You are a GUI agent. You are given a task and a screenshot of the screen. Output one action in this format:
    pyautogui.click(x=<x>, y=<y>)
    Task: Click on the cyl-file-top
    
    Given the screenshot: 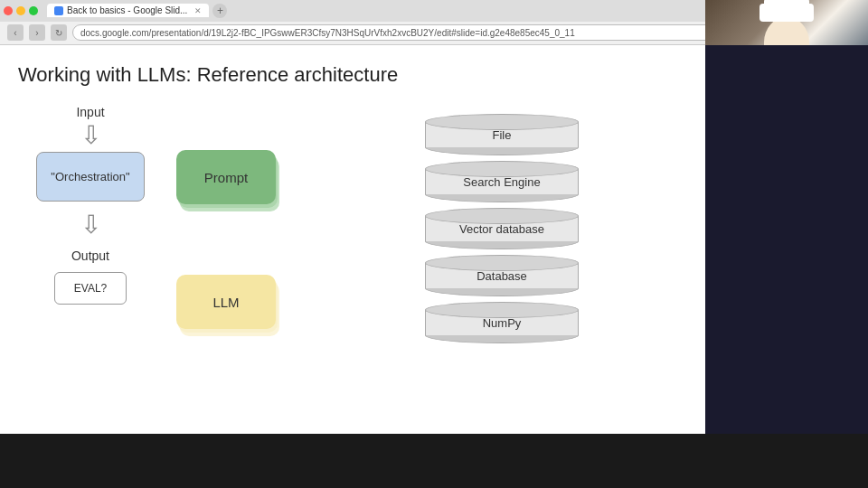 What is the action you would take?
    pyautogui.click(x=502, y=122)
    